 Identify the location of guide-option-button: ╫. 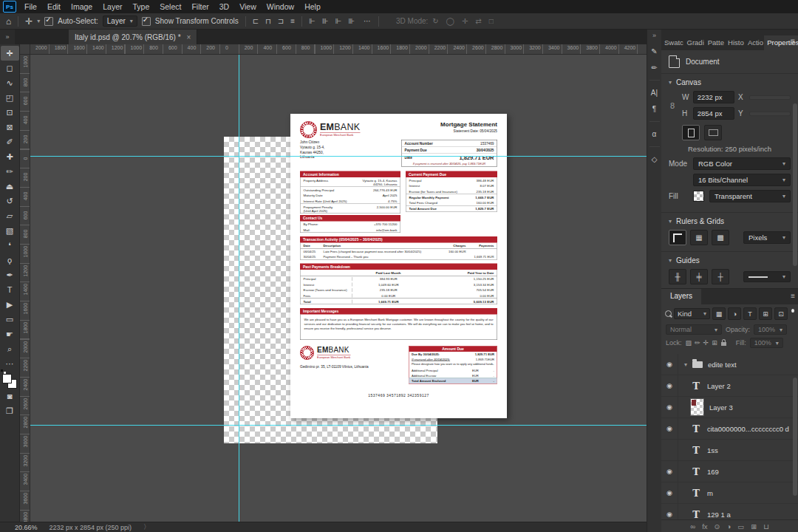
(678, 276).